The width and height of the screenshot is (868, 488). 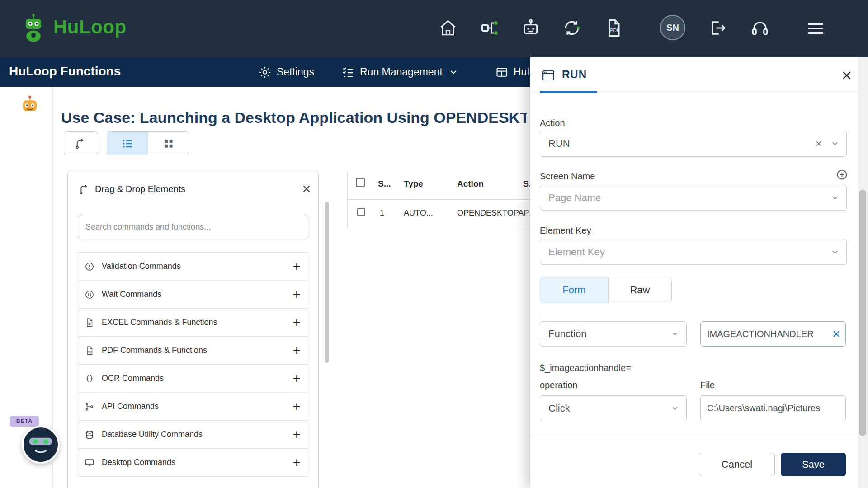 I want to click on huloop-logo-icon, so click(x=33, y=28).